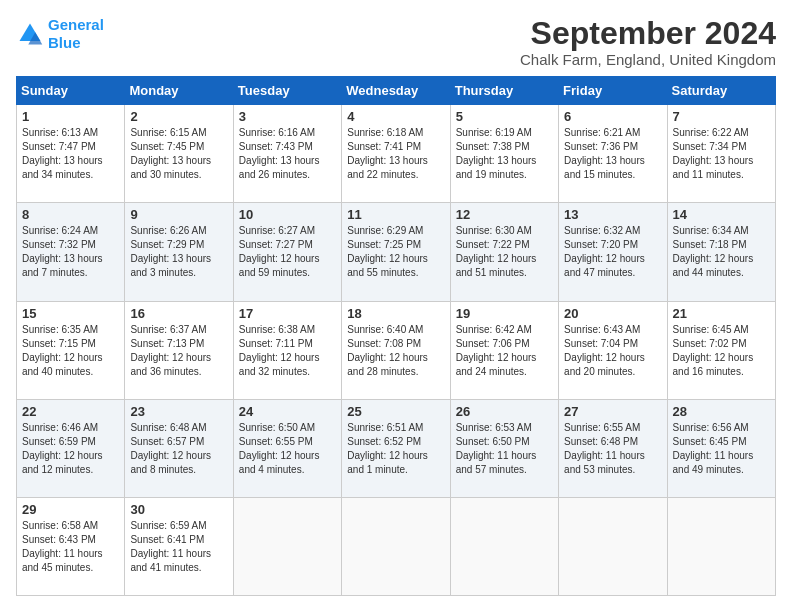 This screenshot has height=612, width=792. I want to click on day-info: Sunrise: 6:59 AM Sunset: 6:41 PM Dayligh…, so click(178, 547).